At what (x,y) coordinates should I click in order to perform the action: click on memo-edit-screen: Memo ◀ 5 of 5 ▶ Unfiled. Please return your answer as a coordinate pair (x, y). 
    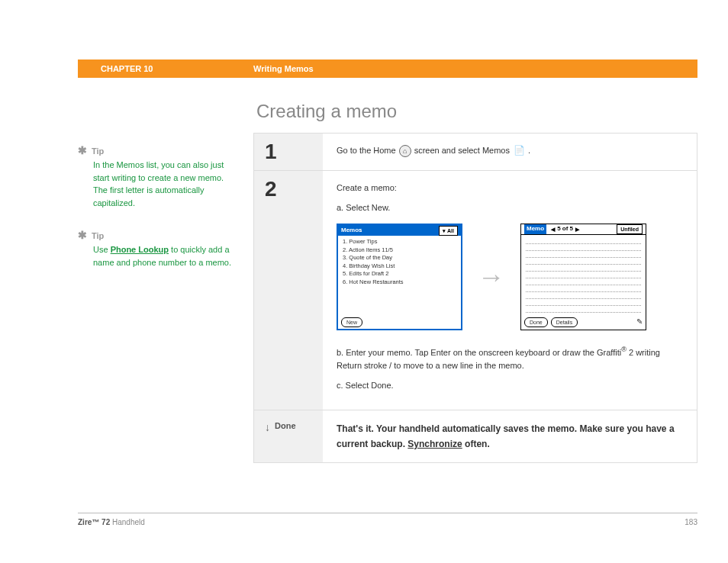
    Looking at the image, I should click on (583, 277).